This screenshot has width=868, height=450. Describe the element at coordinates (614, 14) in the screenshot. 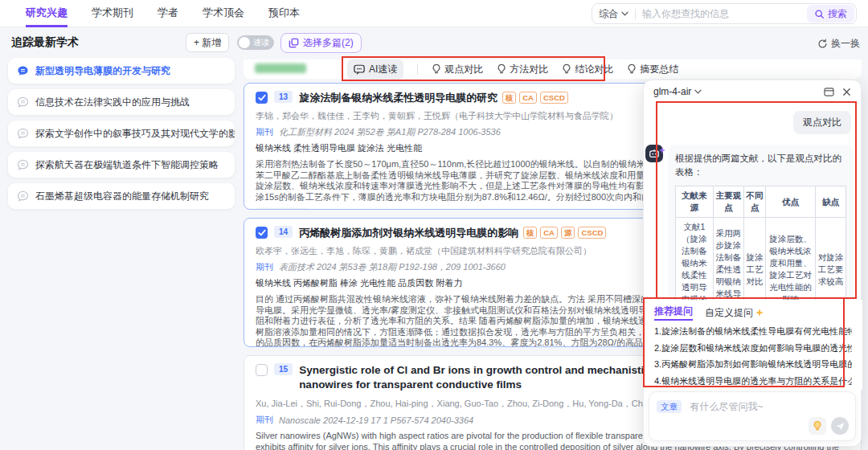

I see `search-scope-select: 综合` at that location.